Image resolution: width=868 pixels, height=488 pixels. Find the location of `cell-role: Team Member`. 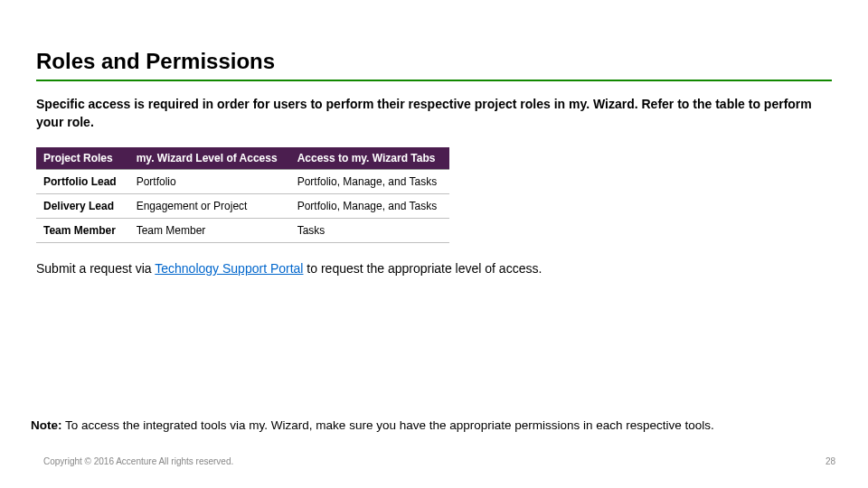

cell-role: Team Member is located at coordinates (83, 231).